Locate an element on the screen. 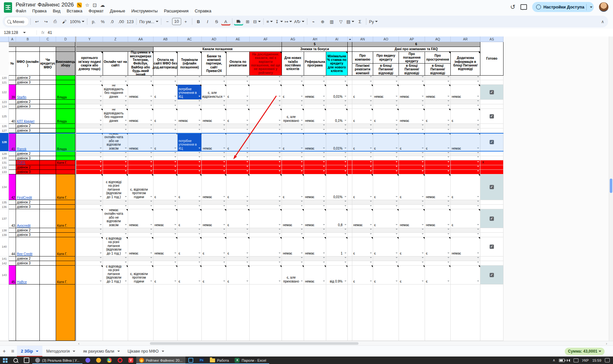 The image size is (613, 364). cell-Z-128: немає онлайн-чата або не відповіли зовсі… is located at coordinates (115, 142).